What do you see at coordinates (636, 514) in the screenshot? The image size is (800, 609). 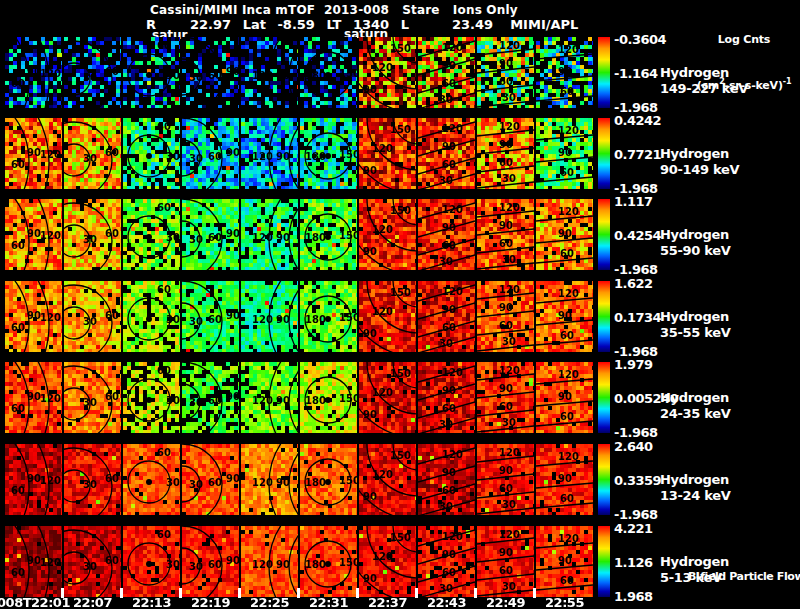 I see `colorbar-min-label-row6: -1.968` at bounding box center [636, 514].